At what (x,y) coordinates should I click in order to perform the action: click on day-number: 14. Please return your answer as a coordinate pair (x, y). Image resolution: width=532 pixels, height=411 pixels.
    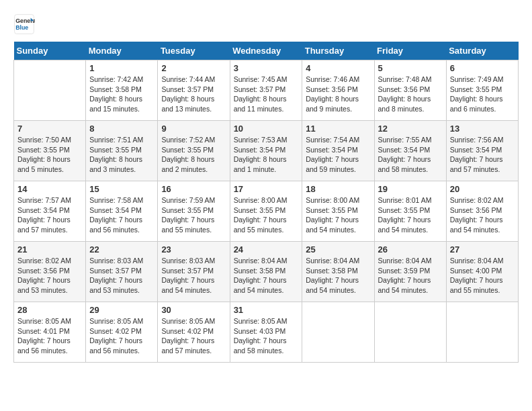
    Looking at the image, I should click on (50, 189).